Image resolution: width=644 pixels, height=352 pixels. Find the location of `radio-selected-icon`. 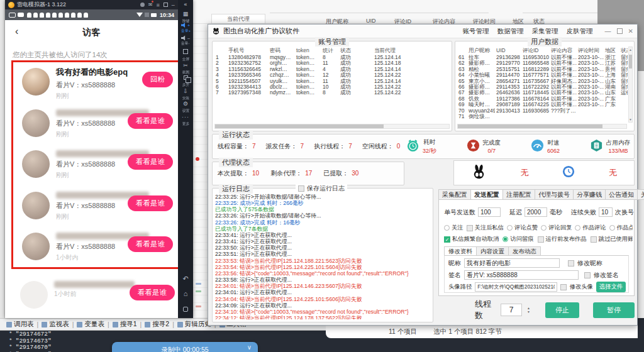

radio-selected-icon is located at coordinates (506, 239).